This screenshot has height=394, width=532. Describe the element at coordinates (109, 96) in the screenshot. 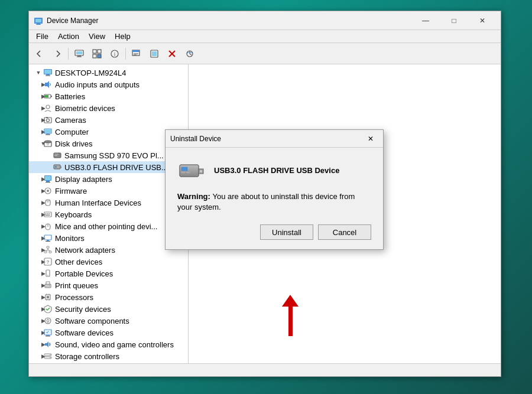

I see `tree-batteries: ▶ Batteries` at that location.